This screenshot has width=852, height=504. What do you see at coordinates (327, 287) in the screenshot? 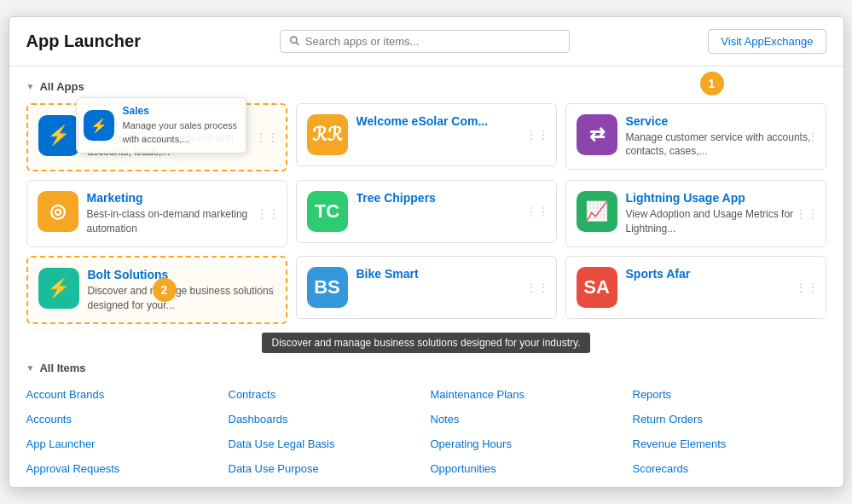
I see `app-icon-bikesmart: BS` at bounding box center [327, 287].